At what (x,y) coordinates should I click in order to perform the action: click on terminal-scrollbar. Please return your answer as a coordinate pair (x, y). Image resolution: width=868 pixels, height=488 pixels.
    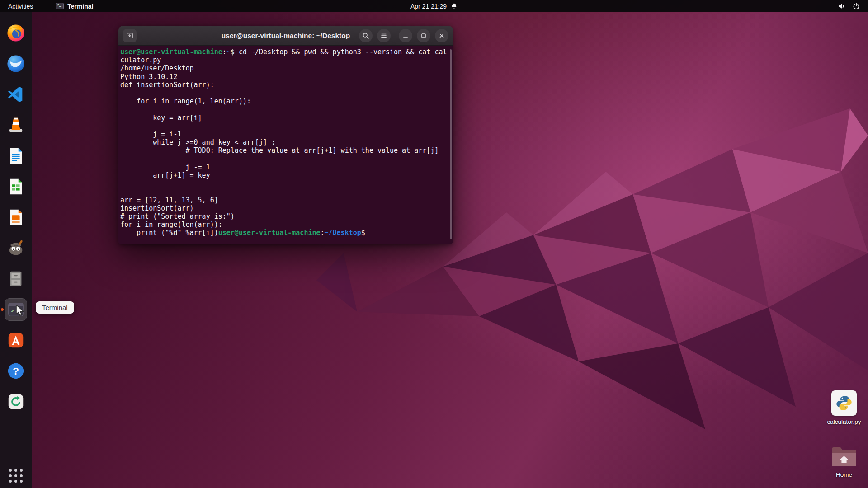
    Looking at the image, I should click on (451, 145).